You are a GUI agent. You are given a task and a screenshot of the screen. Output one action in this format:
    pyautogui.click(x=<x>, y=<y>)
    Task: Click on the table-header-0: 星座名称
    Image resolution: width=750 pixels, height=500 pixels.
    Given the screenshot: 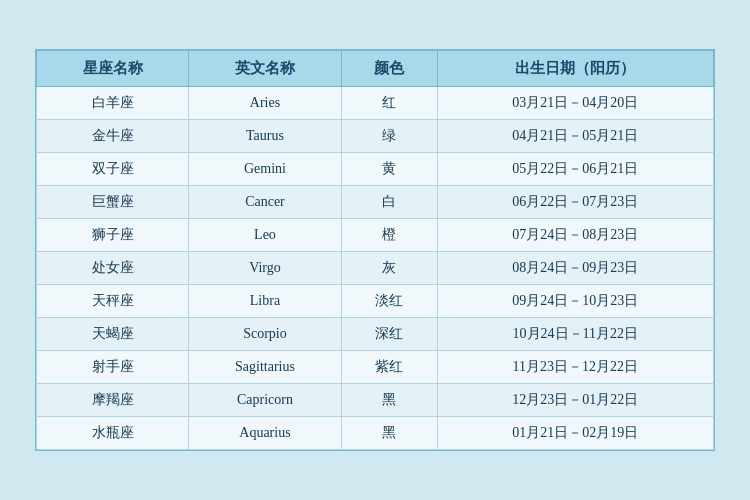 What is the action you would take?
    pyautogui.click(x=113, y=69)
    